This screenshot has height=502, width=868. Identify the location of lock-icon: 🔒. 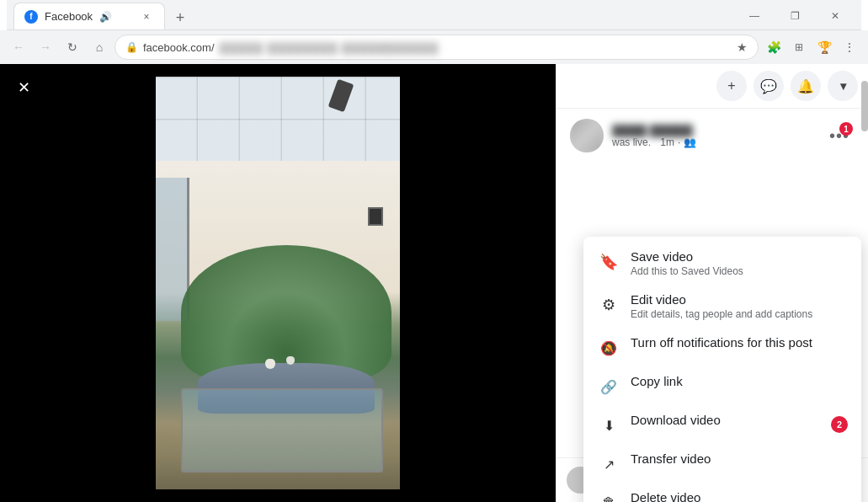
(131, 47).